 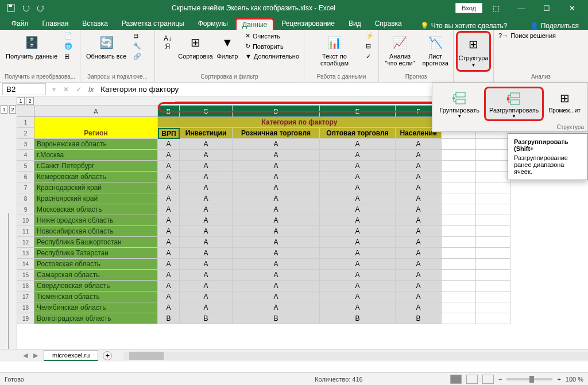 What do you see at coordinates (96, 188) in the screenshot?
I see `region-cell: Краснодарский край` at bounding box center [96, 188].